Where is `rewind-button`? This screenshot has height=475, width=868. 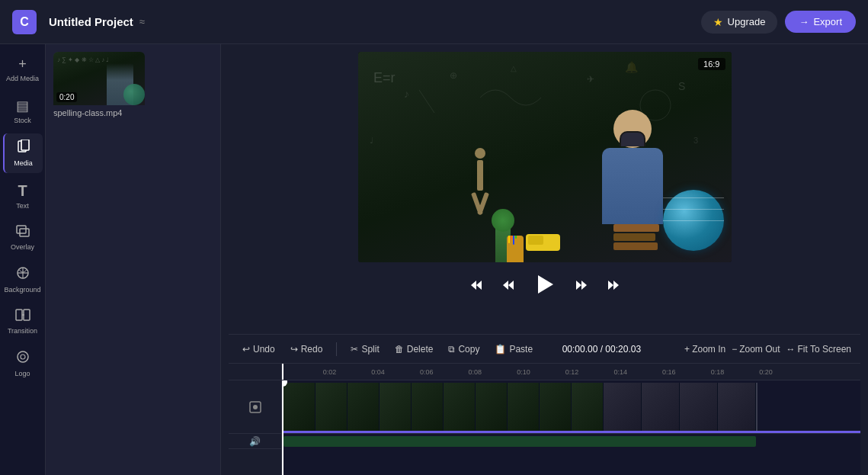
rewind-button is located at coordinates (508, 287).